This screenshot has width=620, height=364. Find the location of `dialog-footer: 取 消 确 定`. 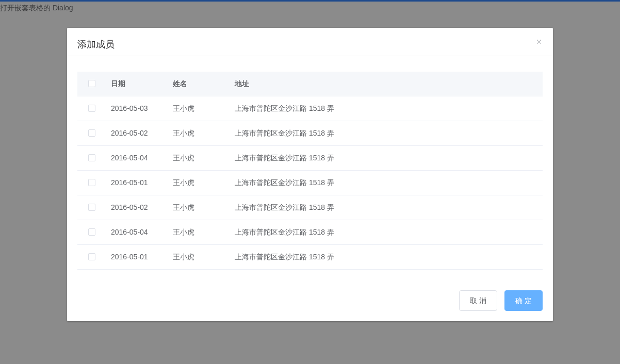

dialog-footer: 取 消 确 定 is located at coordinates (310, 303).